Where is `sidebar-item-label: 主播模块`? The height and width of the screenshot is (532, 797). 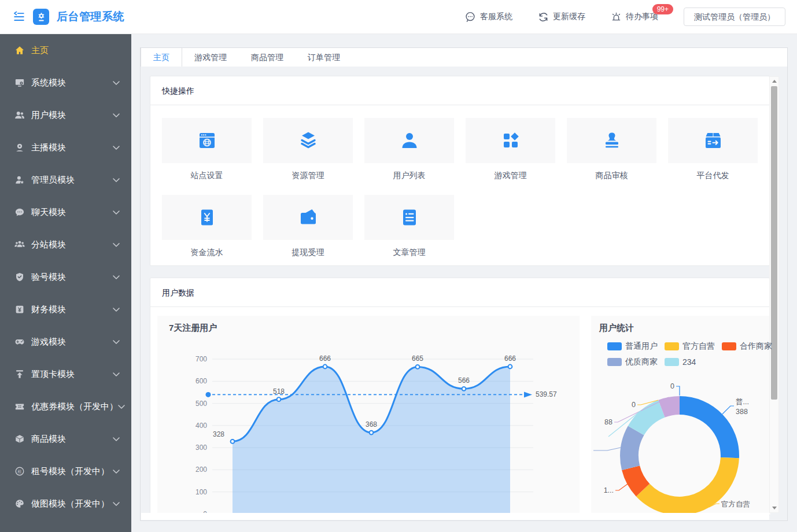 sidebar-item-label: 主播模块 is located at coordinates (49, 148).